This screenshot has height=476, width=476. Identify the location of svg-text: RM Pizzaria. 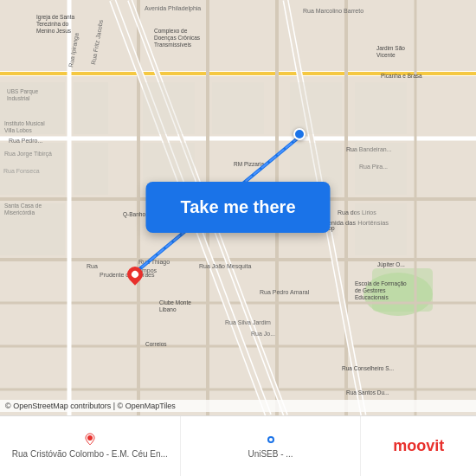
(249, 164).